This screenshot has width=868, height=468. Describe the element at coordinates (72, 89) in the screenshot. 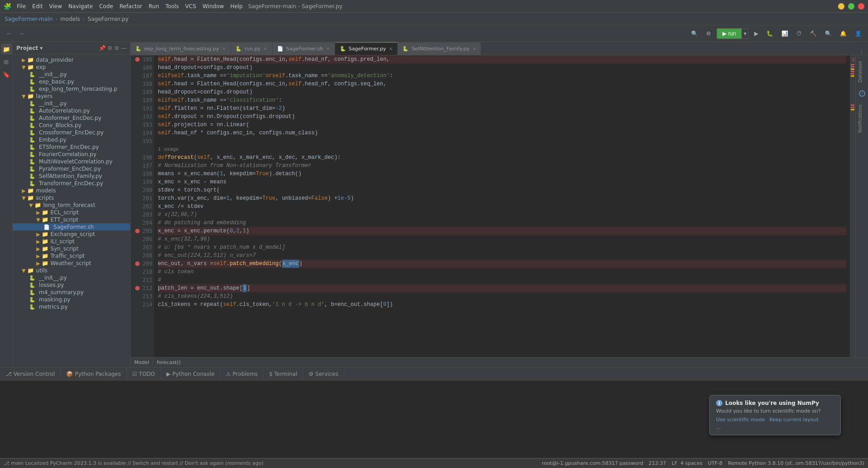

I see `tree-exp-long: 🐍 exp_long_term_forecasting.p` at that location.